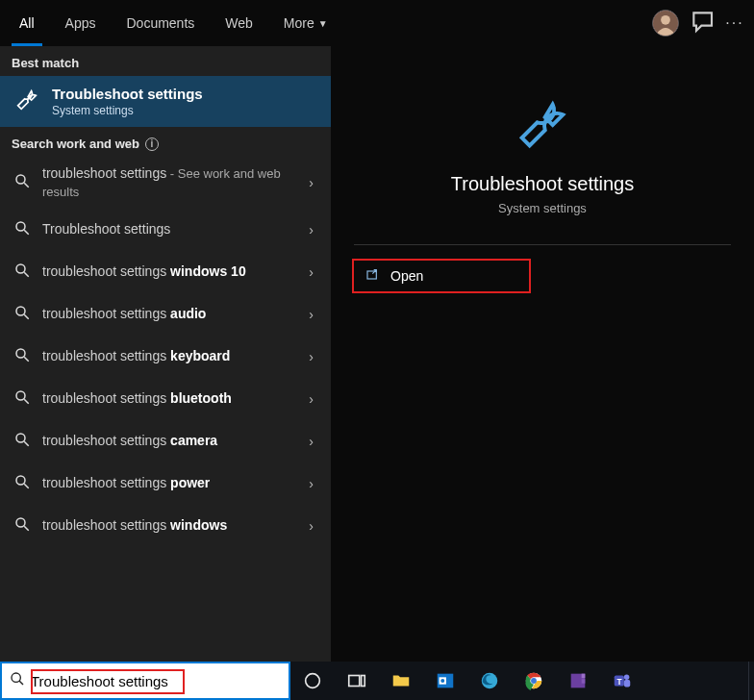 The width and height of the screenshot is (754, 700). What do you see at coordinates (165, 441) in the screenshot?
I see `search-result: troubleshoot settings camera›` at bounding box center [165, 441].